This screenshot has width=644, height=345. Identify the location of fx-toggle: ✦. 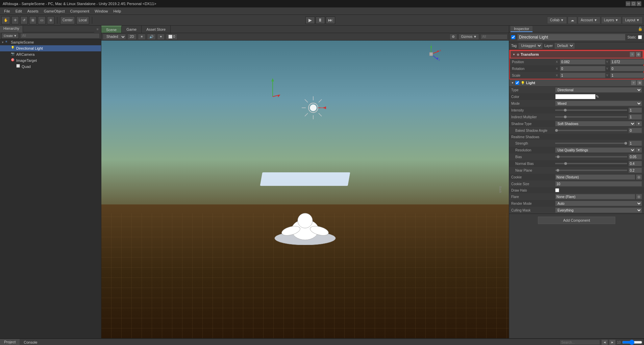
(161, 37).